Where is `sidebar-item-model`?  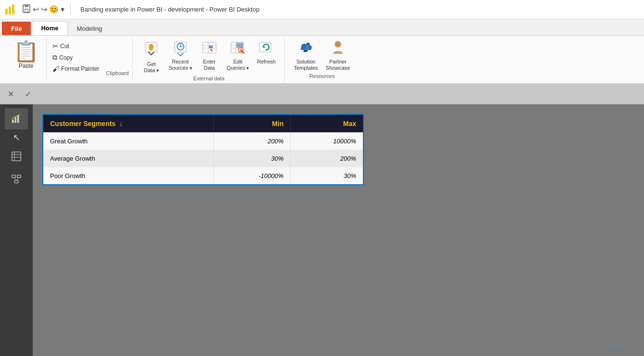 sidebar-item-model is located at coordinates (16, 179).